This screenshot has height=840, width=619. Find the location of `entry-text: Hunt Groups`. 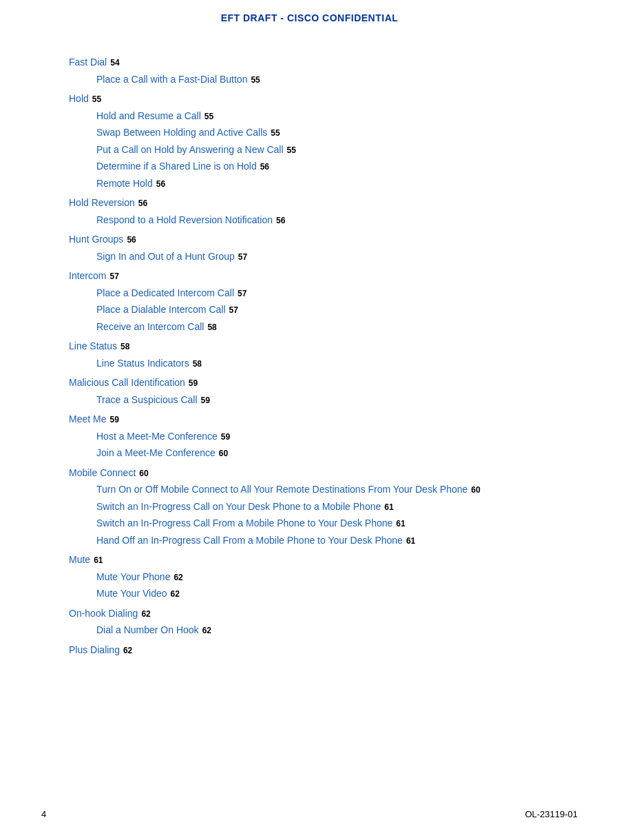

entry-text: Hunt Groups is located at coordinates (96, 240).